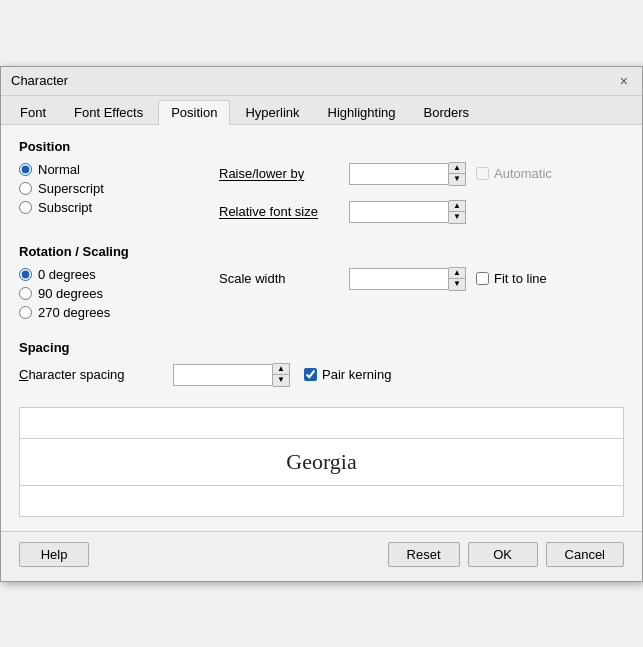 This screenshot has width=643, height=647. Describe the element at coordinates (119, 312) in the screenshot. I see `radio-270deg: 270 degrees` at that location.